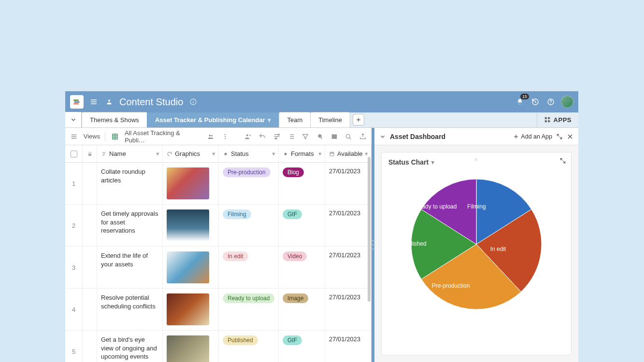 Image resolution: width=644 pixels, height=362 pixels. I want to click on row-format-cell: Video, so click(302, 267).